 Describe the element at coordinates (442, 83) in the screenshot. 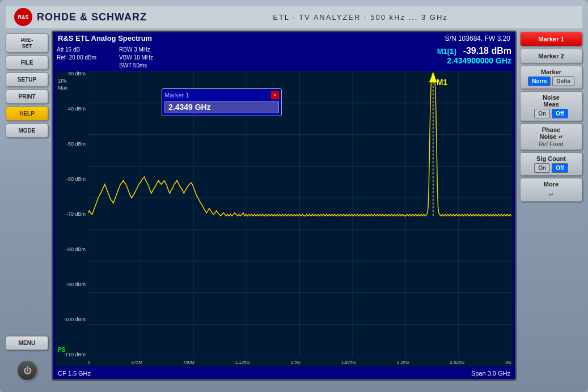

I see `svg-text: M1` at that location.